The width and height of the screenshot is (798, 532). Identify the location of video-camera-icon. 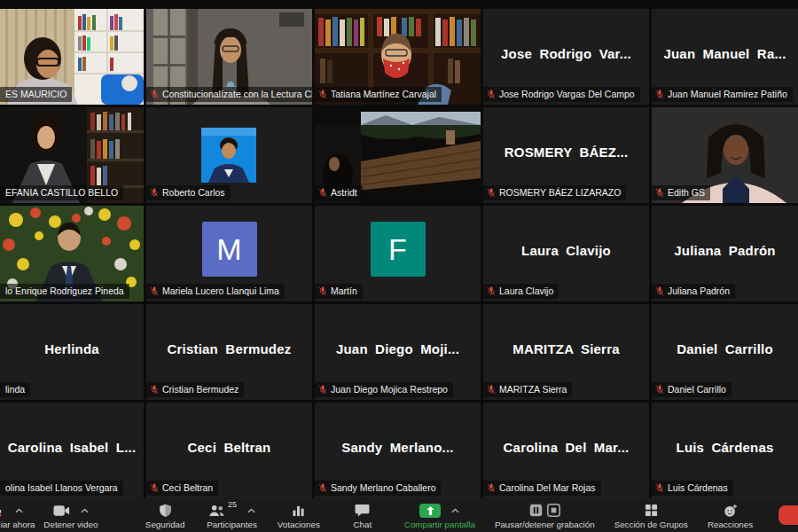
(62, 511).